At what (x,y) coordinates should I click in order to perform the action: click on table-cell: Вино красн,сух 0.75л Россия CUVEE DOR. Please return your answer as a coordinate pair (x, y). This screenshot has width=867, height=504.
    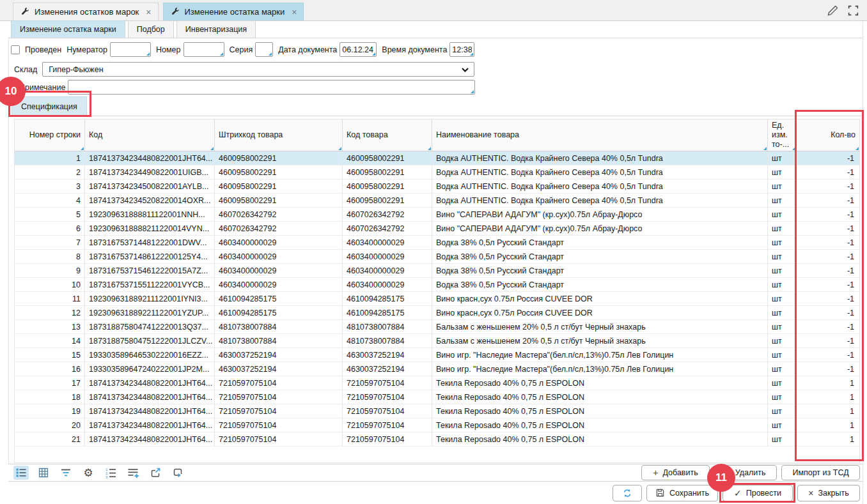
    Looking at the image, I should click on (600, 313).